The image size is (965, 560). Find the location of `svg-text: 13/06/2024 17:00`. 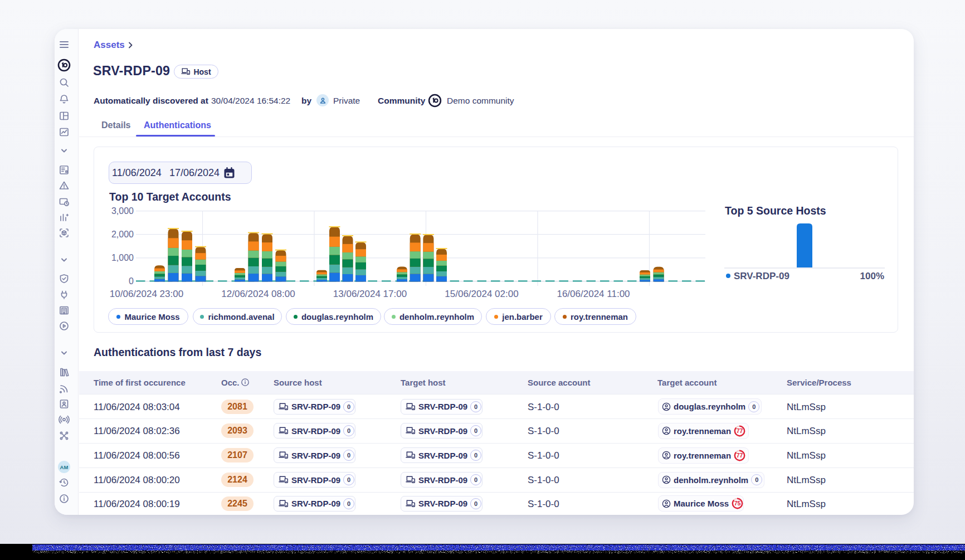

svg-text: 13/06/2024 17:00 is located at coordinates (370, 294).